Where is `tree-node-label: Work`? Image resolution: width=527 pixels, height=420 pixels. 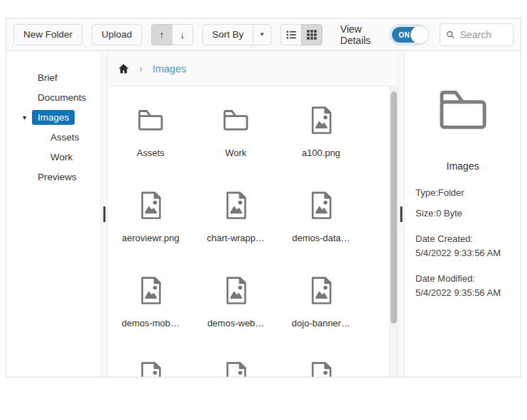 tree-node-label: Work is located at coordinates (61, 158).